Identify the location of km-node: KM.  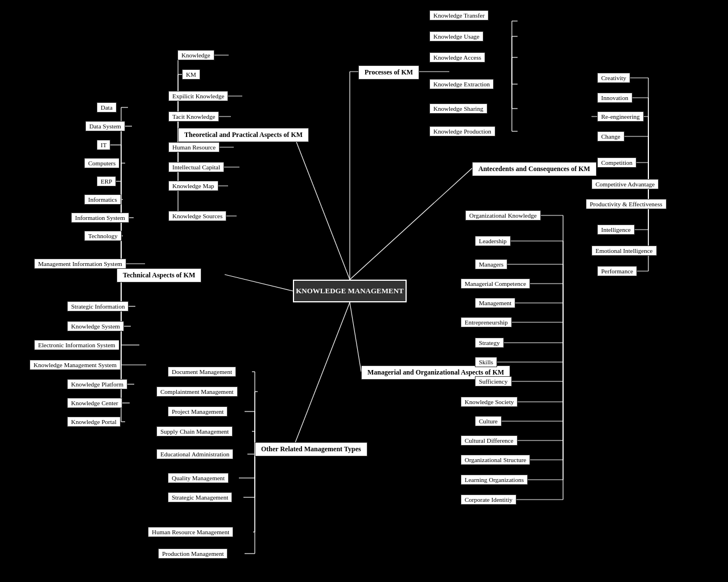
(191, 74).